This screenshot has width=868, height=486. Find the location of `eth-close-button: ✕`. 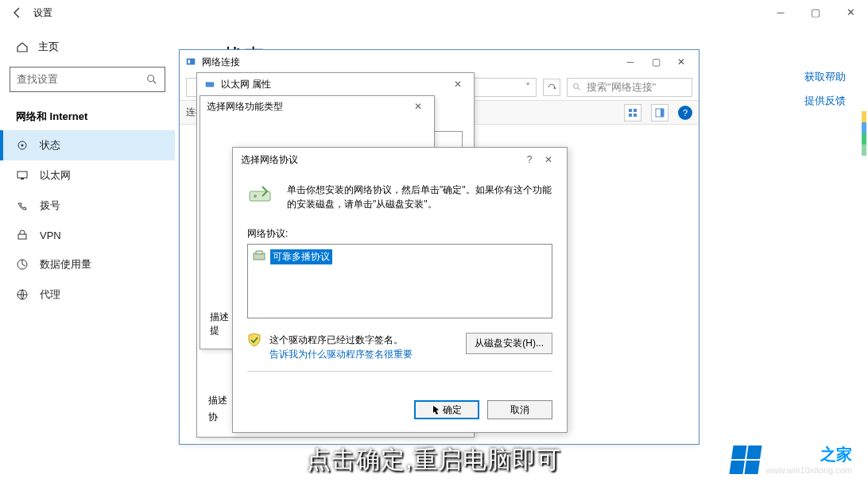

eth-close-button: ✕ is located at coordinates (458, 84).